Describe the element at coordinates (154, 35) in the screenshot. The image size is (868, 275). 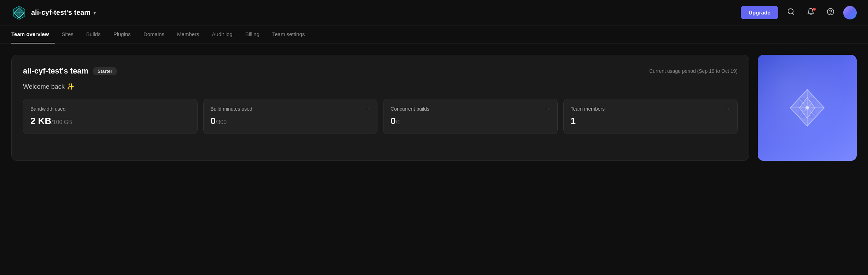
I see `nav-item-domains: Domains` at that location.